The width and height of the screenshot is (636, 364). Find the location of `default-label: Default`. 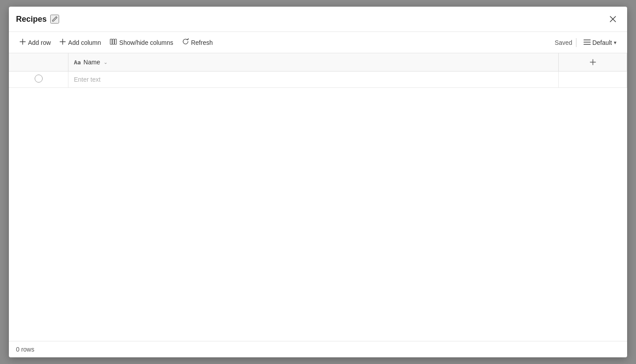

default-label: Default is located at coordinates (602, 43).